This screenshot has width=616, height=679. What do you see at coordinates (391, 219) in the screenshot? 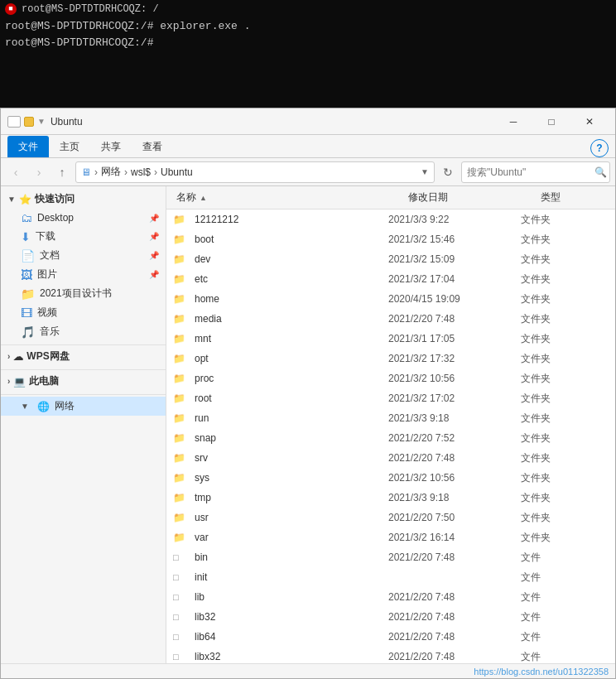
I see `table-row: 📁121212122021/3/3 9:22文件夹` at bounding box center [391, 219].